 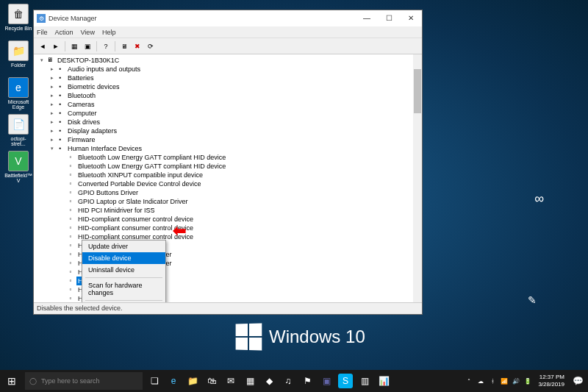 I want to click on tree-node: ▸▪Computer, so click(x=229, y=113).